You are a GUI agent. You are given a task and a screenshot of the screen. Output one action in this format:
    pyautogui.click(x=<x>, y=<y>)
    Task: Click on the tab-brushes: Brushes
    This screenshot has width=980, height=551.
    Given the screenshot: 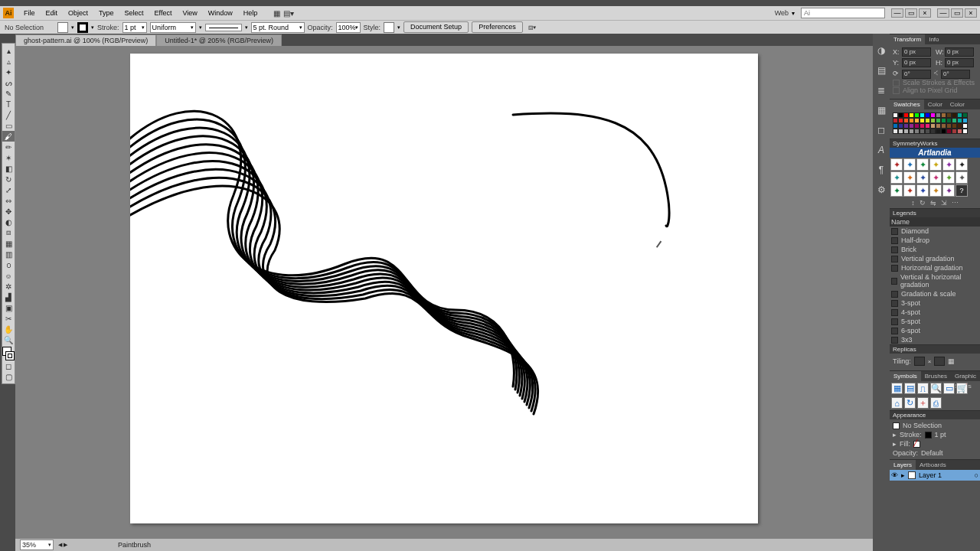 What is the action you would take?
    pyautogui.click(x=936, y=377)
    